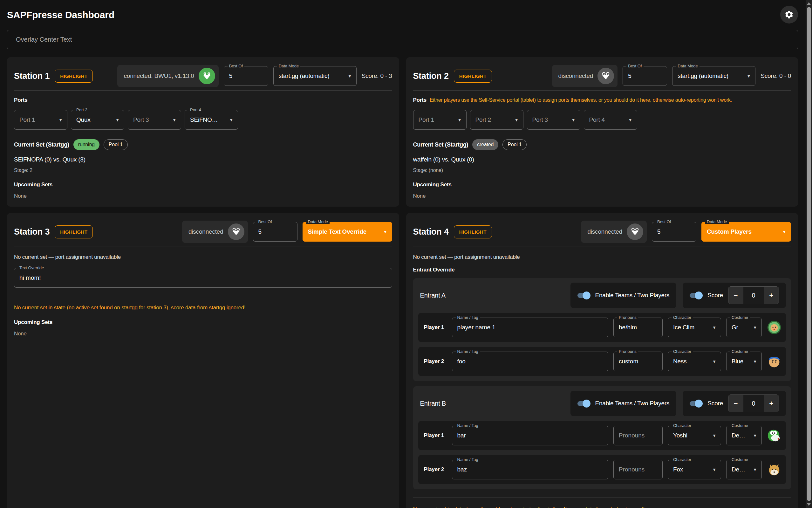  Describe the element at coordinates (694, 327) in the screenshot. I see `character-select: Character Ice Clim… ▼` at that location.